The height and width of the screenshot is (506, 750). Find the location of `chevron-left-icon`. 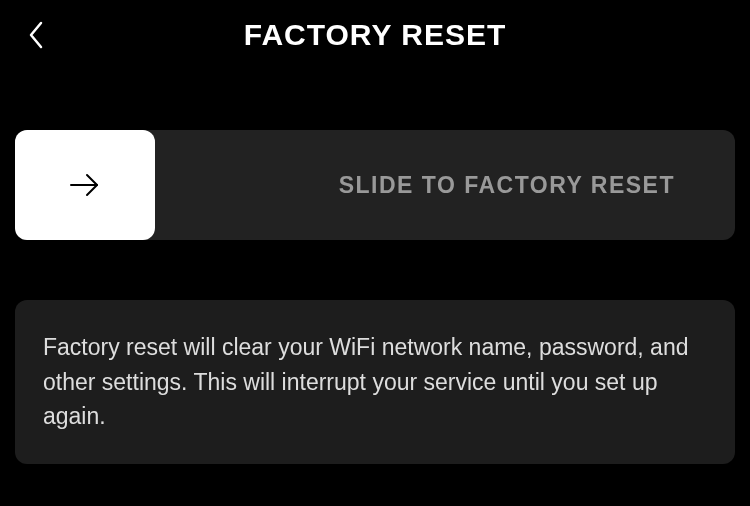

chevron-left-icon is located at coordinates (36, 35).